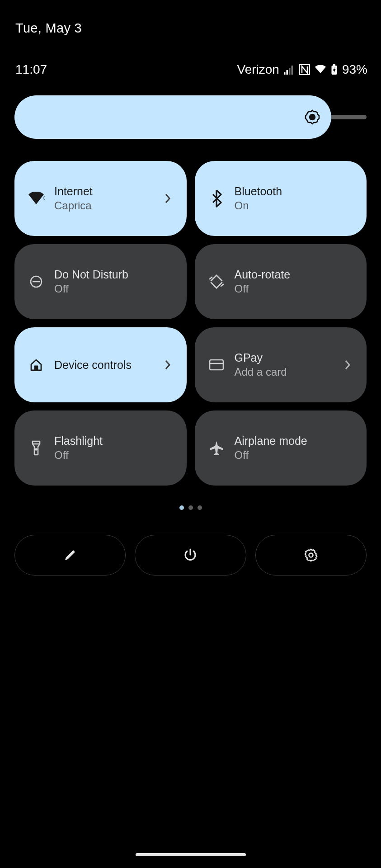 This screenshot has width=381, height=868. I want to click on card-icon, so click(216, 365).